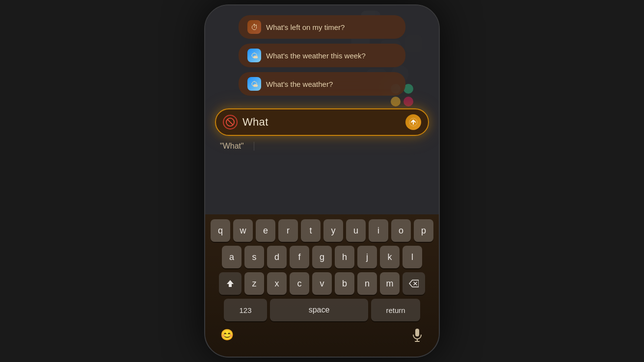 This screenshot has width=644, height=362. Describe the element at coordinates (254, 84) in the screenshot. I see `suggestion-weather-icon: 🌤` at that location.